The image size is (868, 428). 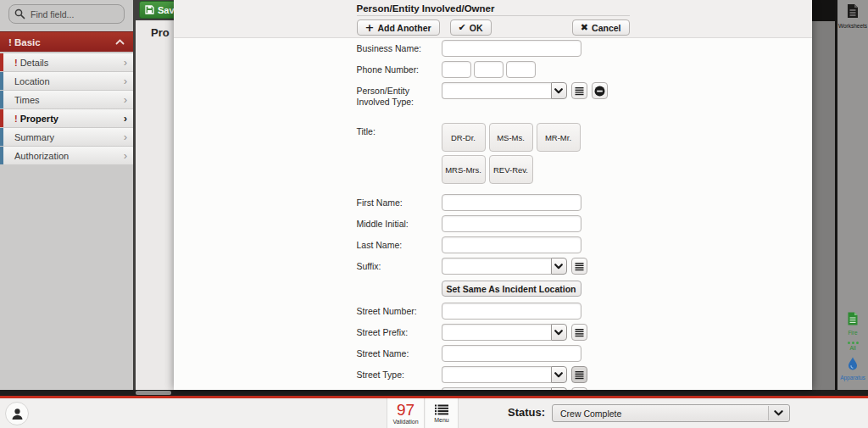 What do you see at coordinates (853, 25) in the screenshot?
I see `worksheets-label: Worksheets` at bounding box center [853, 25].